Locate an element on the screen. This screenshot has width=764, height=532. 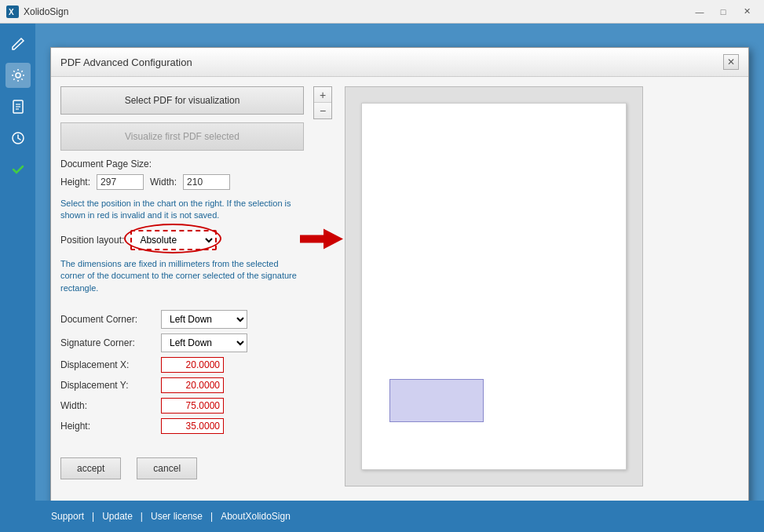
sidebar-icon-edit is located at coordinates (18, 44).